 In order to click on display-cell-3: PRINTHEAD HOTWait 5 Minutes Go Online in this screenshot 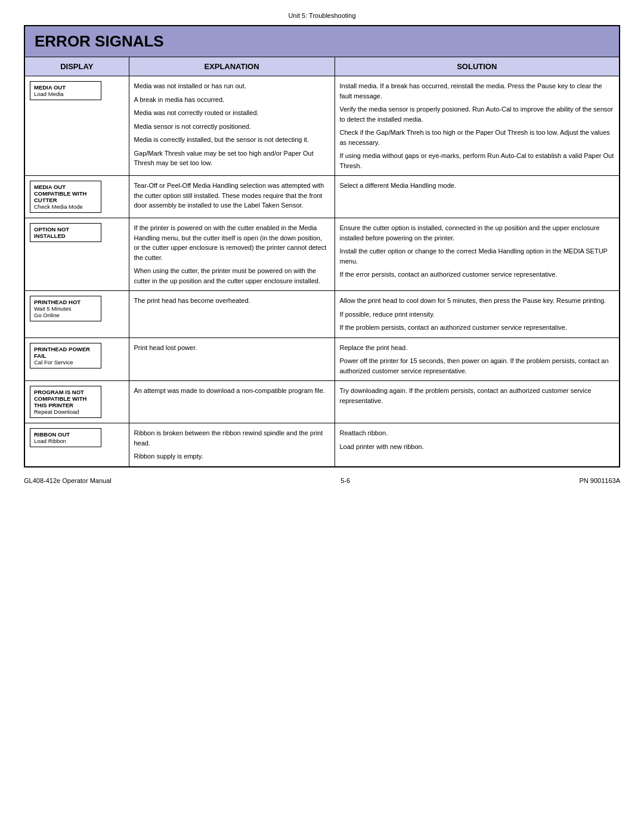, I will do `click(76, 315)`.